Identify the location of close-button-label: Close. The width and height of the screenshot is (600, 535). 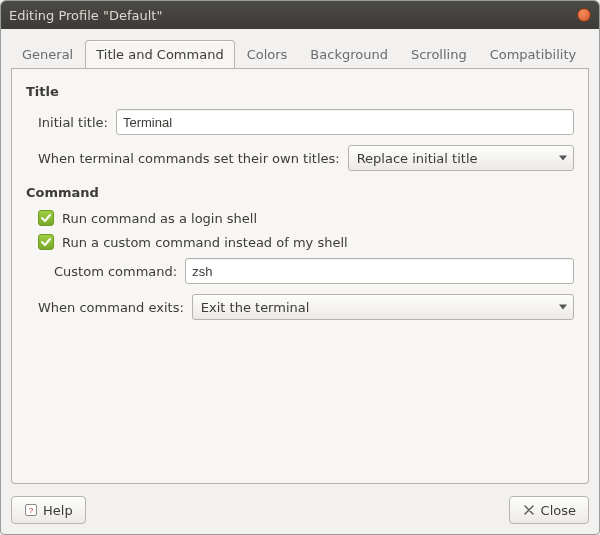
(558, 510).